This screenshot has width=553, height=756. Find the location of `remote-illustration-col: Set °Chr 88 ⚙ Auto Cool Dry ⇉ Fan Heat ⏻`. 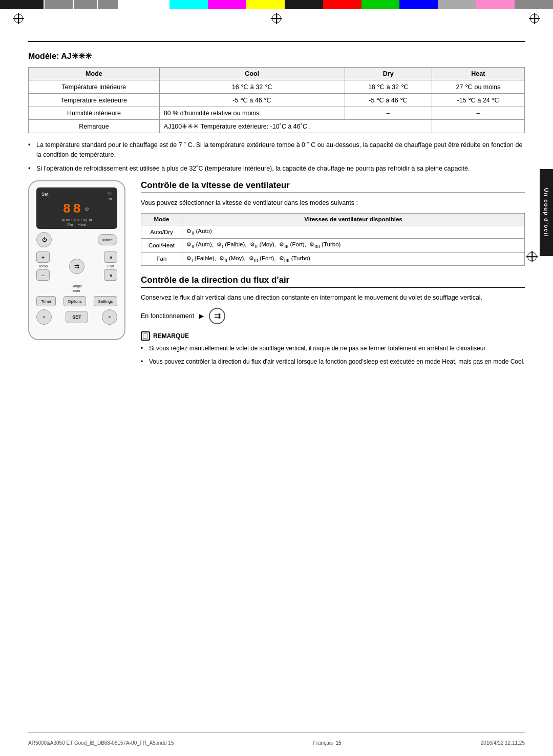

remote-illustration-col: Set °Chr 88 ⚙ Auto Cool Dry ⇉ Fan Heat ⏻ is located at coordinates (79, 276).